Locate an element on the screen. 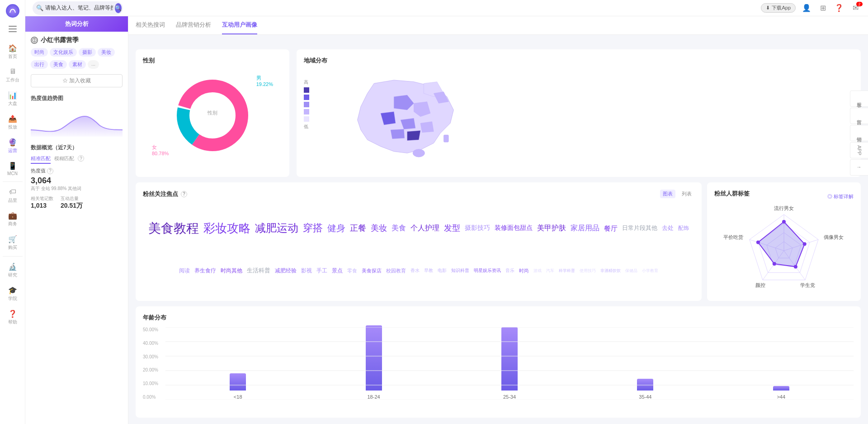 The width and height of the screenshot is (868, 424). word-cloud-item: 时尚其他 is located at coordinates (231, 271).